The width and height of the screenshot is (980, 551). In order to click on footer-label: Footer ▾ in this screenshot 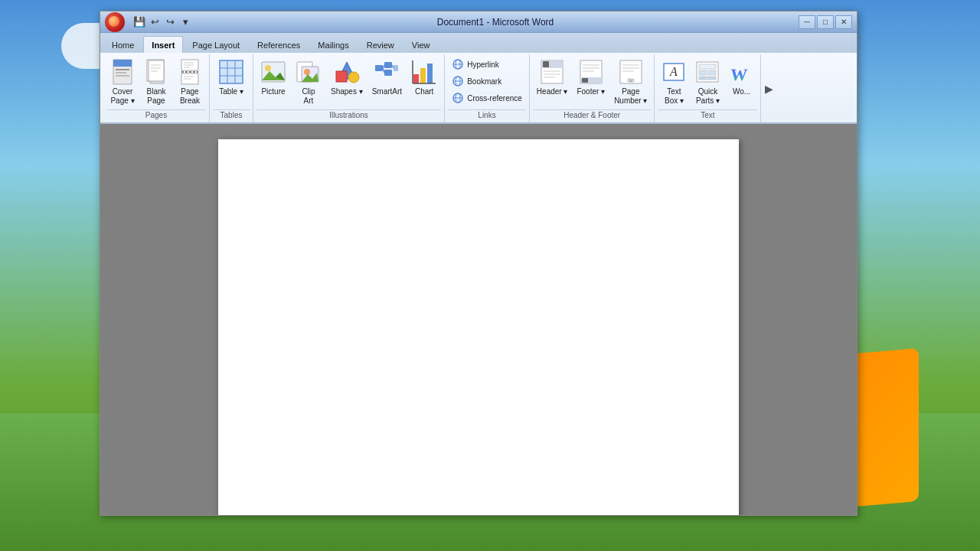, I will do `click(591, 92)`.